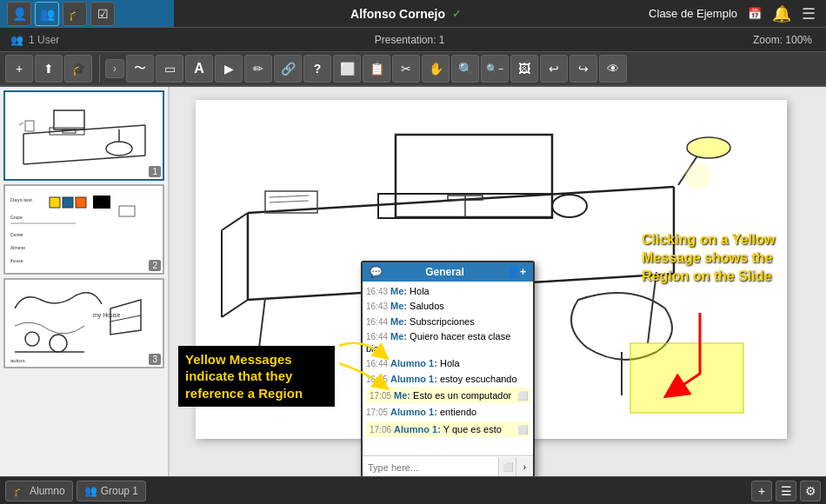 The width and height of the screenshot is (826, 504). Describe the element at coordinates (83, 136) in the screenshot. I see `slide-1-content` at that location.